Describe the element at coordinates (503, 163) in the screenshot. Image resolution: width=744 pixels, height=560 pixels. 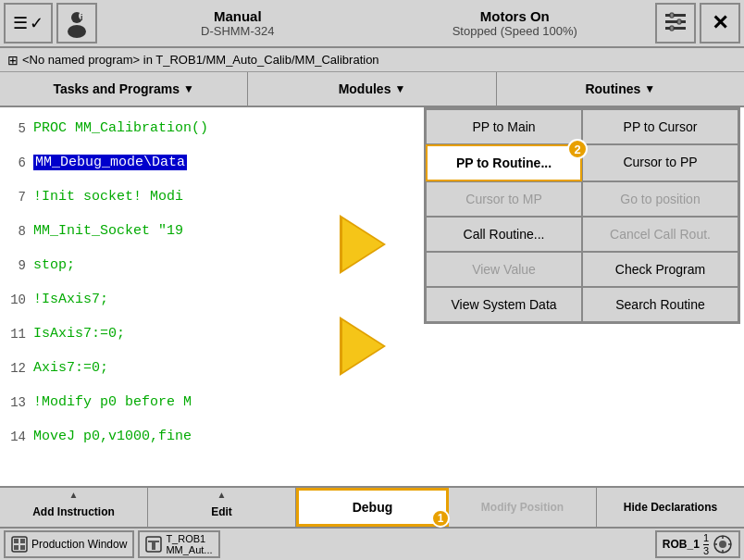
I see `pp-to-routine-button: PP to Routine... 2` at that location.